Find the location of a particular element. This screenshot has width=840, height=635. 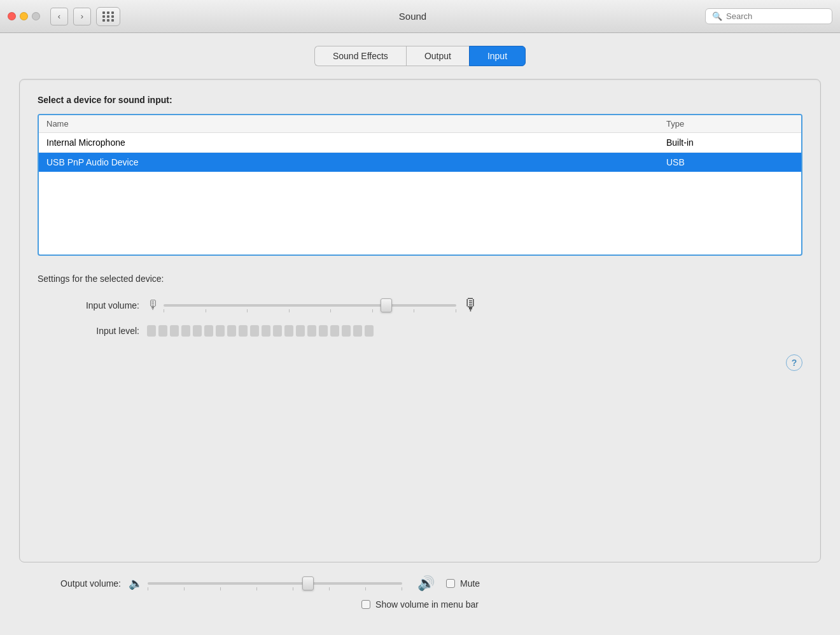

output-volume-thumb is located at coordinates (308, 583).